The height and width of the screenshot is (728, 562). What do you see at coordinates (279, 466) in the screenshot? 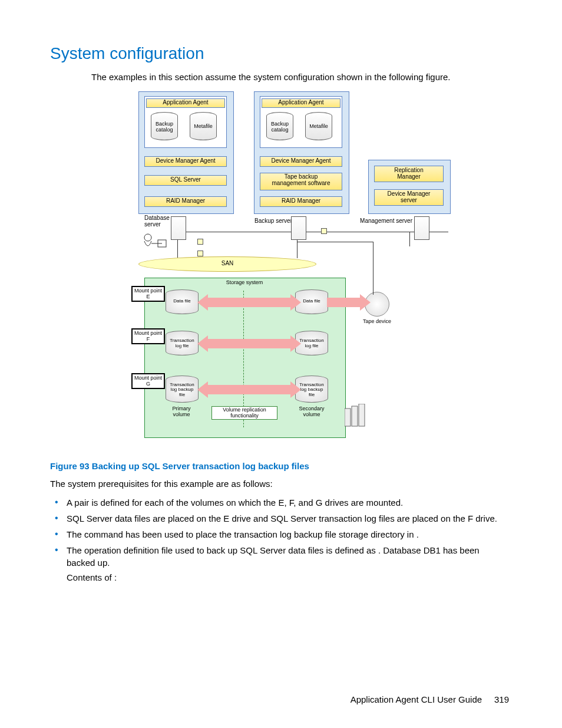
I see `figure-caption: Figure 93 Backing up SQL Server transact…` at bounding box center [279, 466].